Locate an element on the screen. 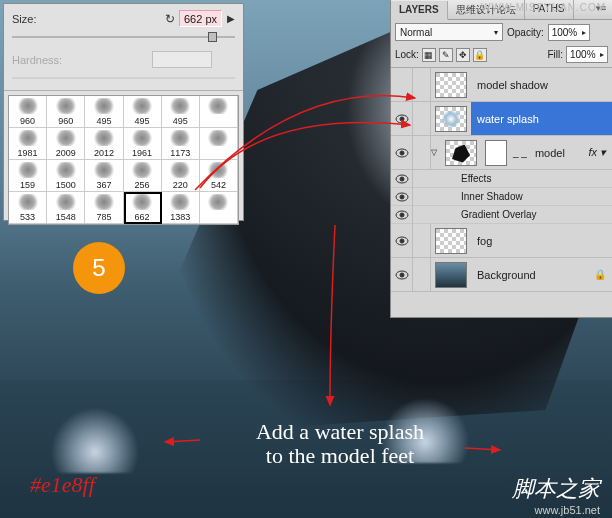  size-value: 662 px is located at coordinates (200, 19).